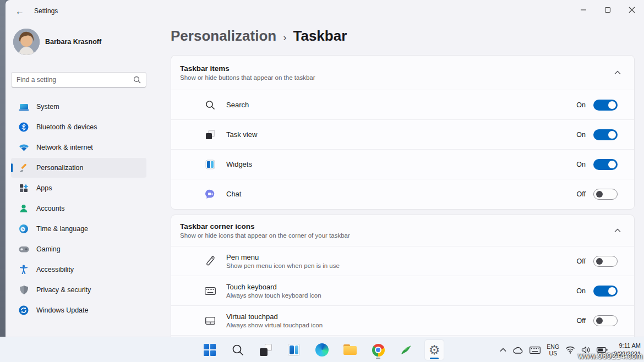 This screenshot has height=362, width=644. What do you see at coordinates (73, 80) in the screenshot?
I see `search-input` at bounding box center [73, 80].